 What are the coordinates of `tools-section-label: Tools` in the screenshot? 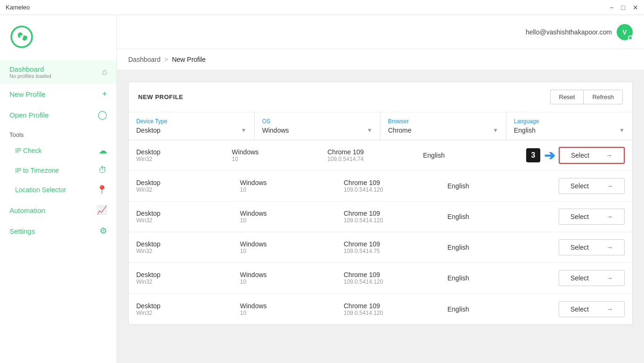 It's located at (58, 133).